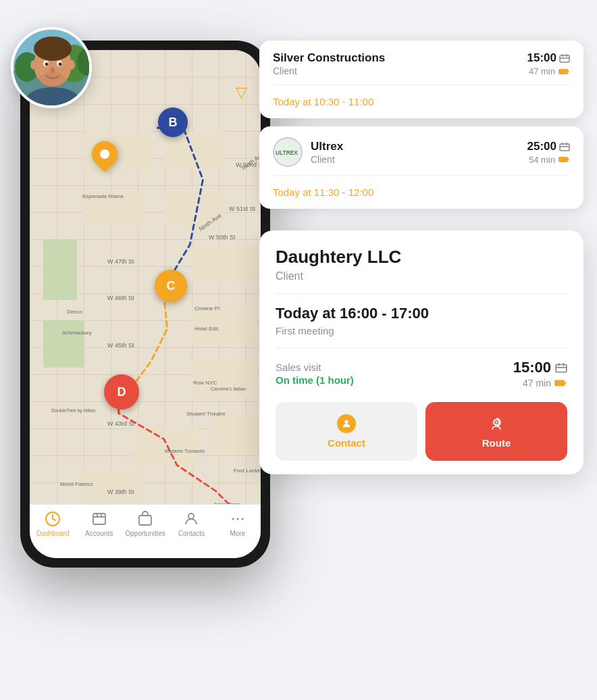 The image size is (597, 700). Describe the element at coordinates (222, 237) in the screenshot. I see `street-w50: W 50th St` at that location.